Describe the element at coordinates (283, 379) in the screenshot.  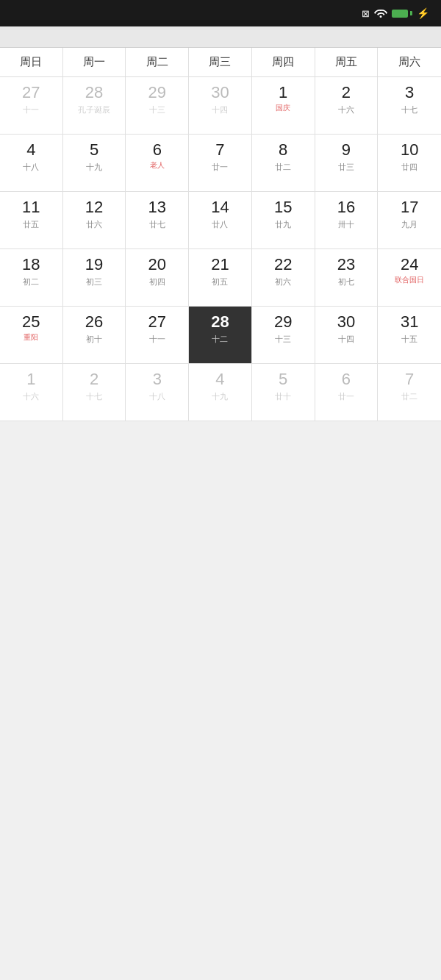
I see `day-number: 5` at that location.